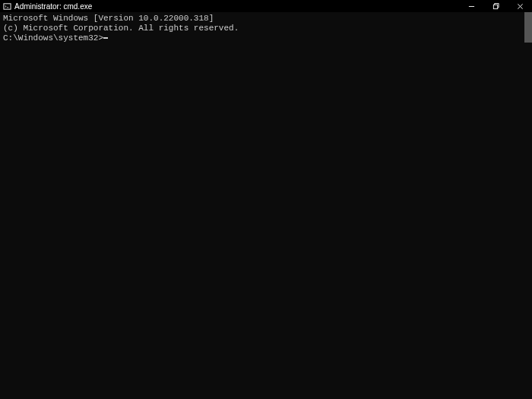  I want to click on prompt-line: C:\Windows\system32>, so click(266, 38).